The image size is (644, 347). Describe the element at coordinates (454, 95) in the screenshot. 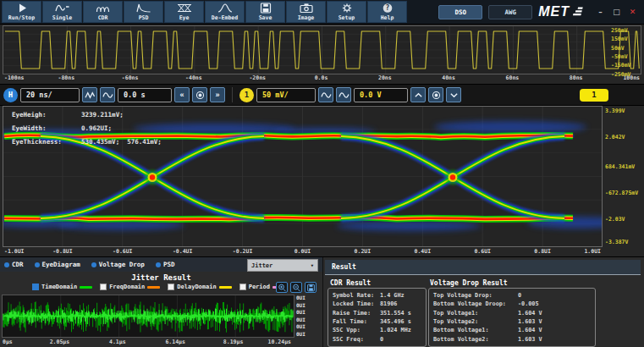

I see `shift-down-button` at that location.